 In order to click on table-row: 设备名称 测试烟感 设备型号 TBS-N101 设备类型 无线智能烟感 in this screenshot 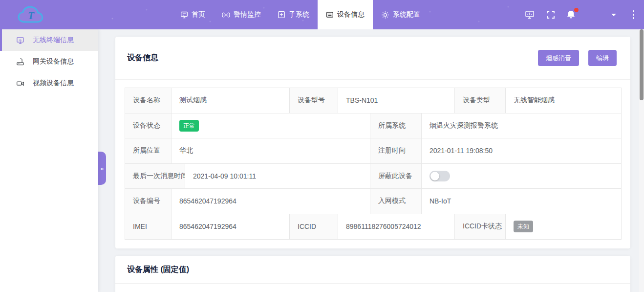, I will do `click(373, 101)`.